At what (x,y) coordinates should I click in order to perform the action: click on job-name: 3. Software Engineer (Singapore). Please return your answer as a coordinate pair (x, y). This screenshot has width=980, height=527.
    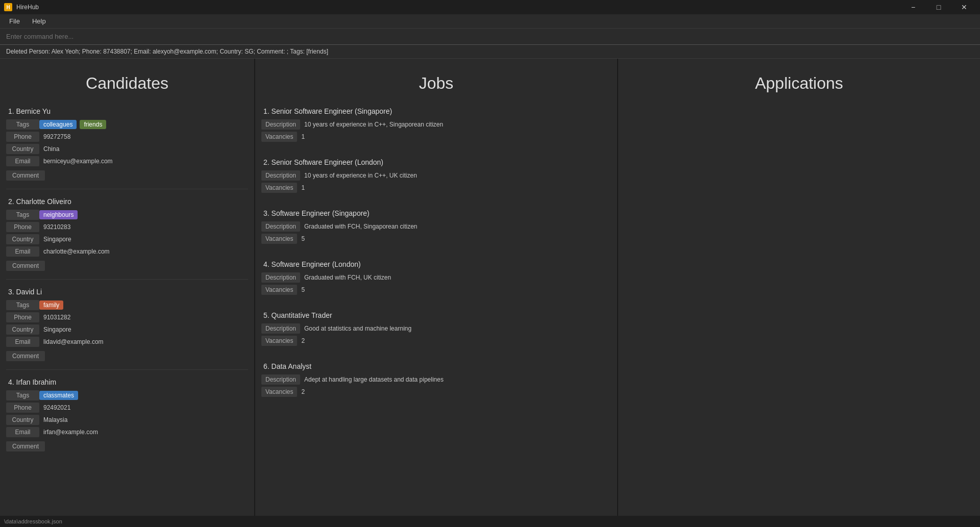
    Looking at the image, I should click on (436, 213).